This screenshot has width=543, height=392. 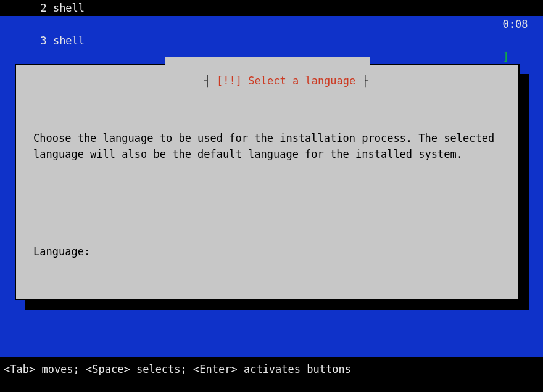 What do you see at coordinates (302, 81) in the screenshot?
I see `dialog-title-text: Select a language` at bounding box center [302, 81].